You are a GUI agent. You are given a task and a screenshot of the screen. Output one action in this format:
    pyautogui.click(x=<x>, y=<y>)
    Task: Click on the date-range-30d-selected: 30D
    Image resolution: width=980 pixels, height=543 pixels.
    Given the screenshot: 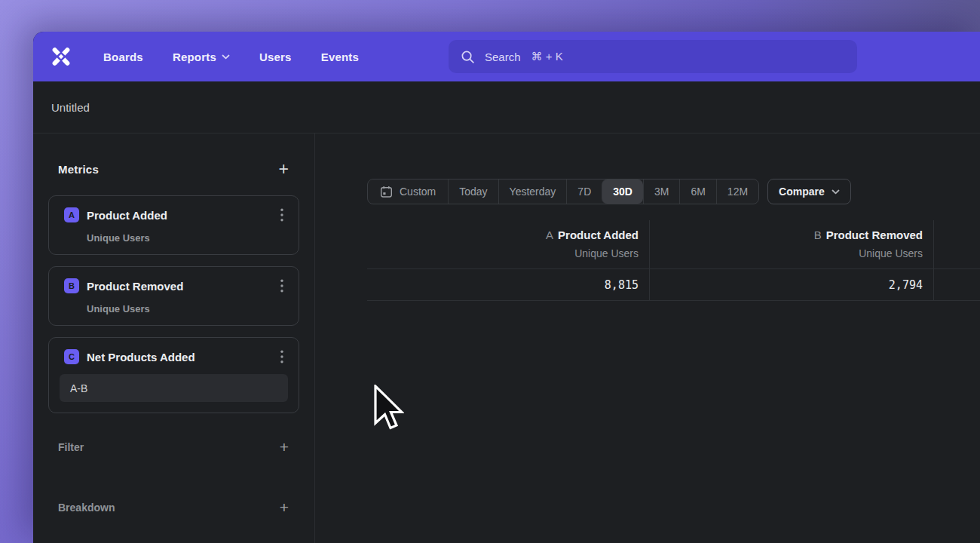 What is the action you would take?
    pyautogui.click(x=623, y=192)
    